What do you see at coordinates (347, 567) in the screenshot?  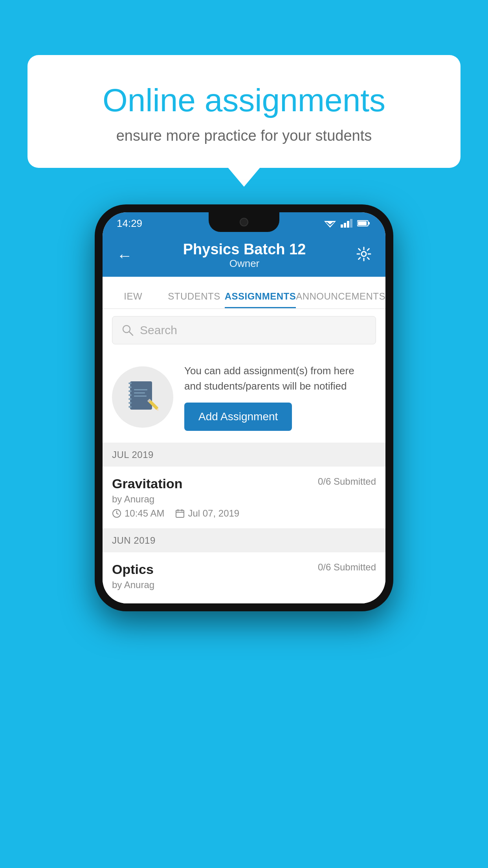 I see `assignment-submitted-optics: 0/6 Submitted` at bounding box center [347, 567].